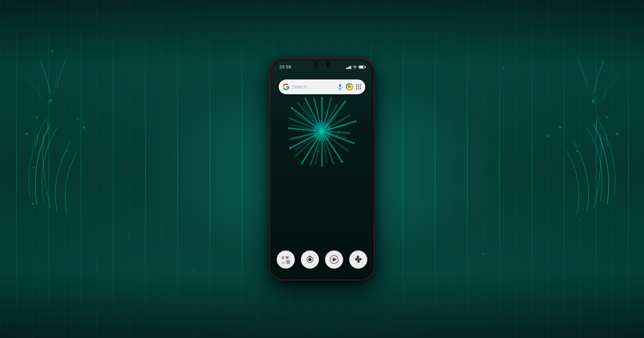 The width and height of the screenshot is (644, 338). I want to click on phone-device: 23:59, so click(322, 169).